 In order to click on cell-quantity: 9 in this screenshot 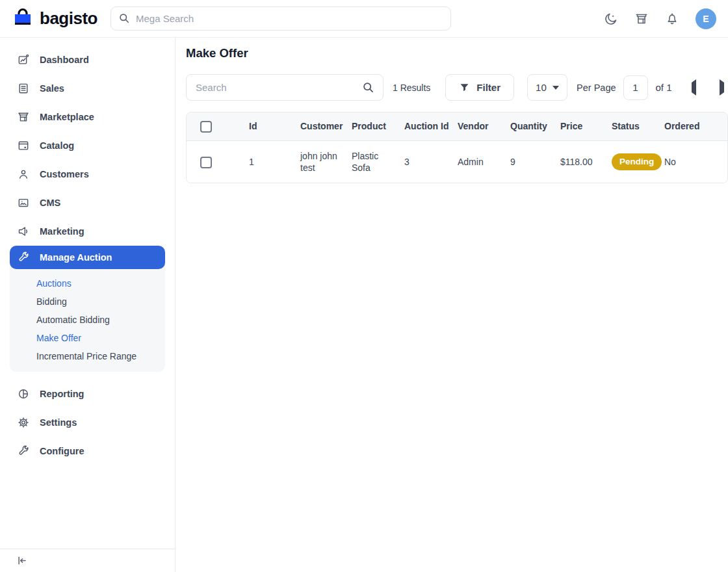, I will do `click(536, 162)`.